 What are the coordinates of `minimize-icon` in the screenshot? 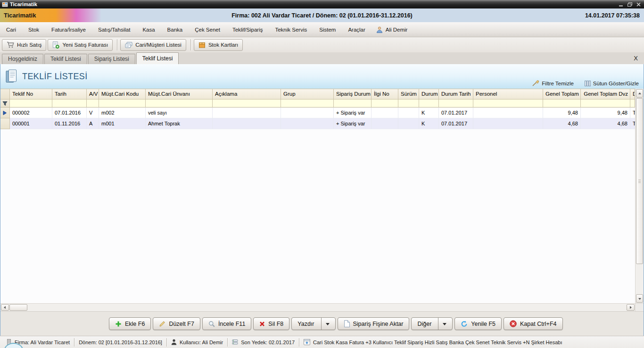 It's located at (621, 5).